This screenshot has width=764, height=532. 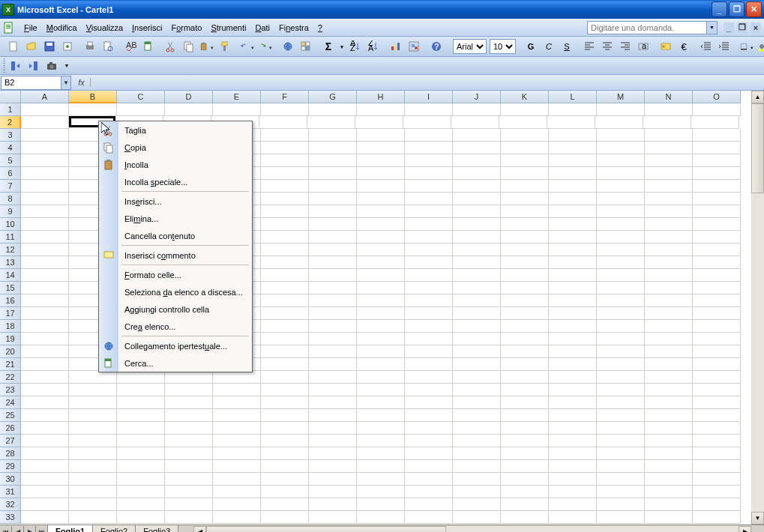 I want to click on cell-F20, so click(x=285, y=352).